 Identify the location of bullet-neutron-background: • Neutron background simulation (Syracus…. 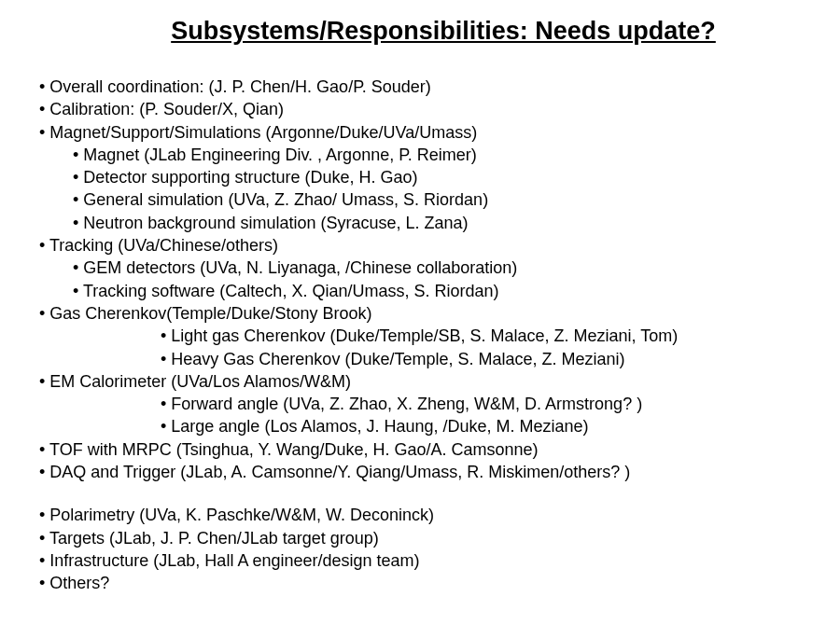
(440, 223).